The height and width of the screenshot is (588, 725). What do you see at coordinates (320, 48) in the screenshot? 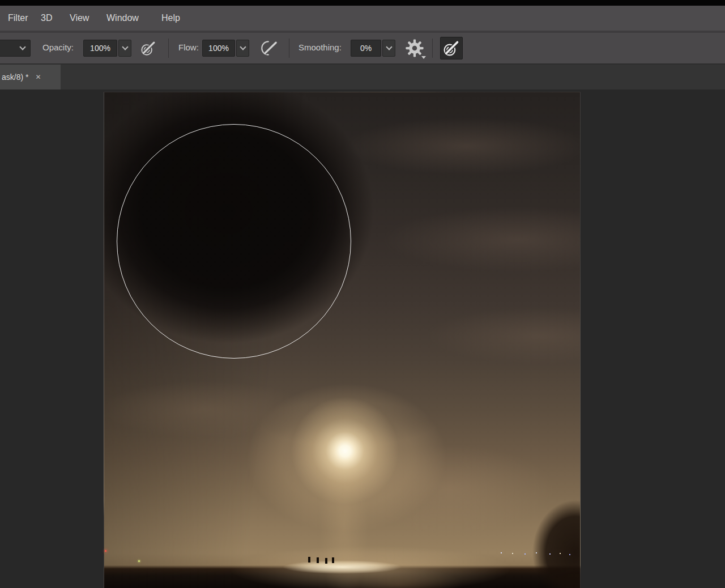
I see `smoothing-label: Smoothing:` at bounding box center [320, 48].